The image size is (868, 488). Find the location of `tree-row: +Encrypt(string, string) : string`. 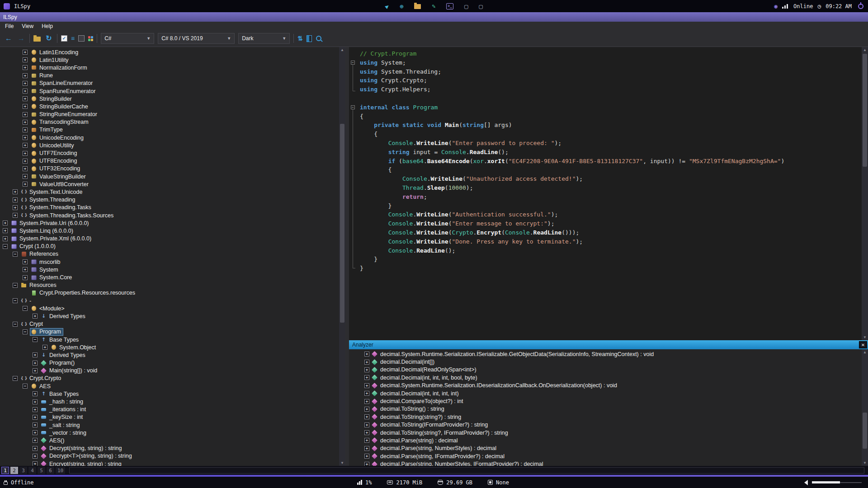

tree-row: +Encrypt(string, string) : string is located at coordinates (170, 463).